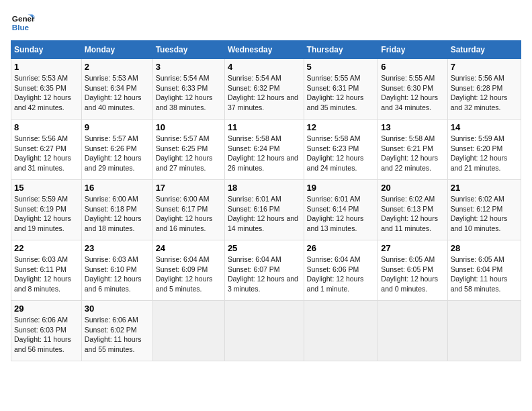 This screenshot has height=411, width=532. What do you see at coordinates (264, 271) in the screenshot?
I see `calendar-cell: 25 Sunrise: 6:04 AMSunset: 6:07 PMDaylig…` at bounding box center [264, 271].